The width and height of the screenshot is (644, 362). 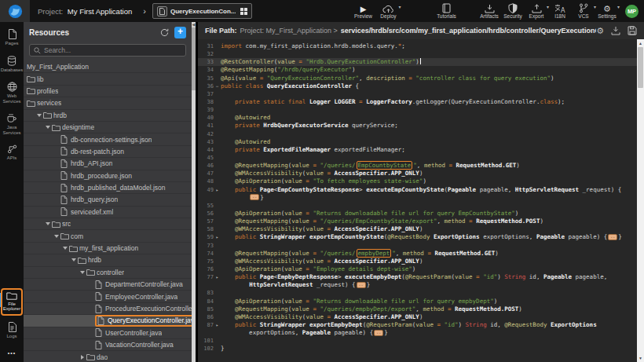 What do you see at coordinates (108, 176) in the screenshot?
I see `tree-item-hrdb-procedure-json: hrdb_procedure.json` at bounding box center [108, 176].